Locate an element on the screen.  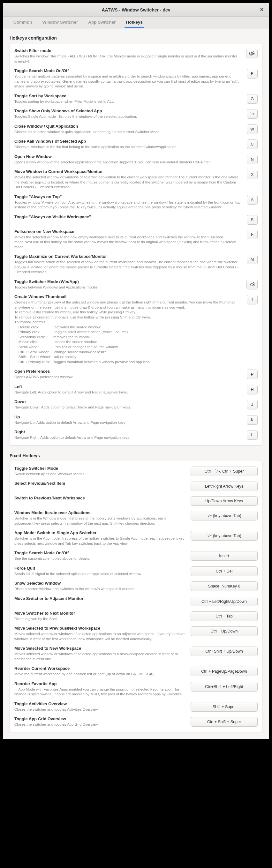
fixed-hotkey-title: Move Selected to New Workspace is located at coordinates (100, 648).